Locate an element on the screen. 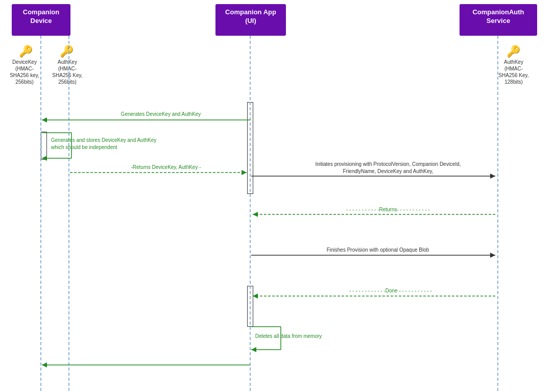  auth-key-device-icon: 🔑 is located at coordinates (66, 52).